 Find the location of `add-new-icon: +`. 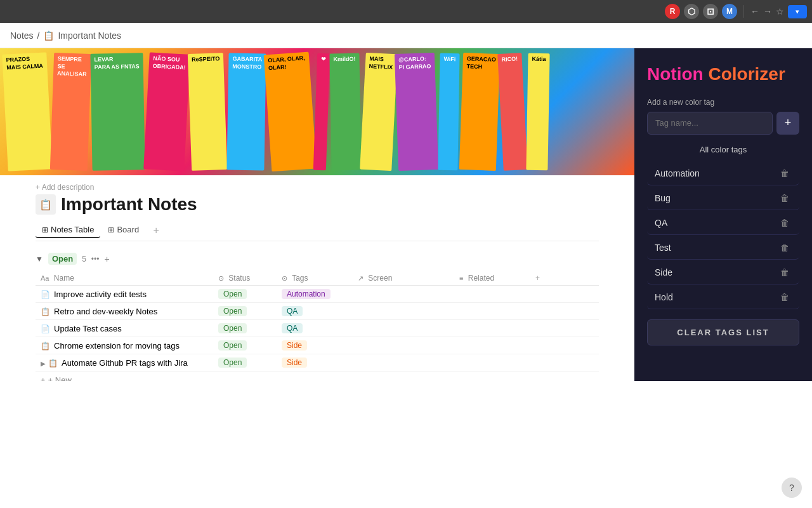

add-new-icon: + is located at coordinates (43, 378).